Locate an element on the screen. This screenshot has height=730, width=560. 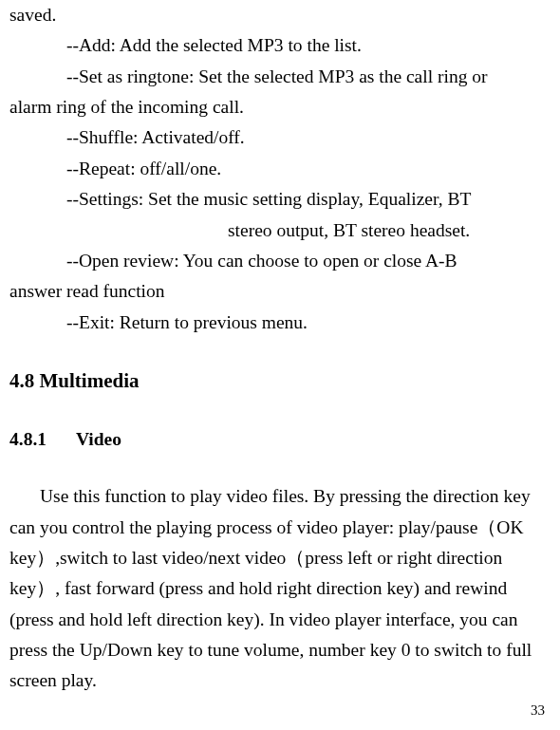
line-add: --Add: Add the selected MP3 to the list. is located at coordinates (280, 46).